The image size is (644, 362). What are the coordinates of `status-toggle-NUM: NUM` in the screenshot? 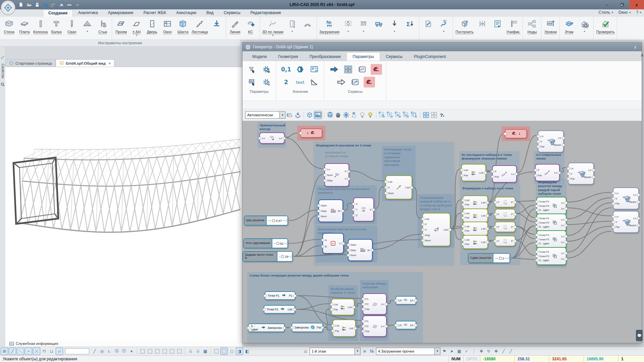 It's located at (456, 359).